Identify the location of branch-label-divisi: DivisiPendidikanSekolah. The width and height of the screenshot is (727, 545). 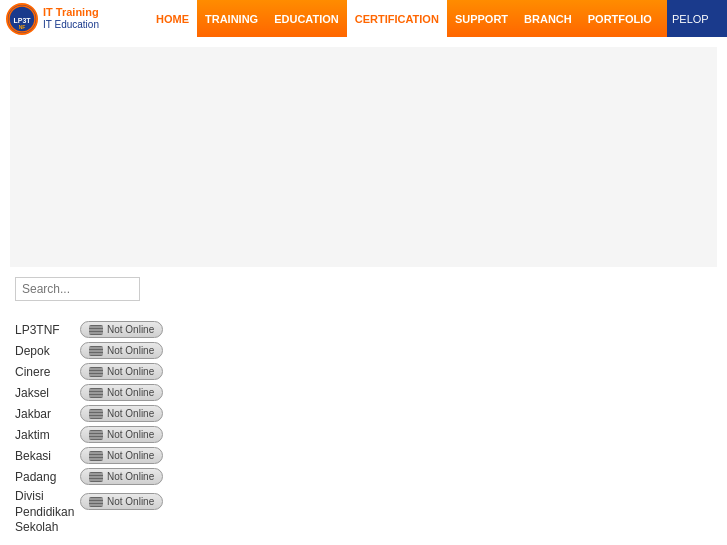
(48, 512).